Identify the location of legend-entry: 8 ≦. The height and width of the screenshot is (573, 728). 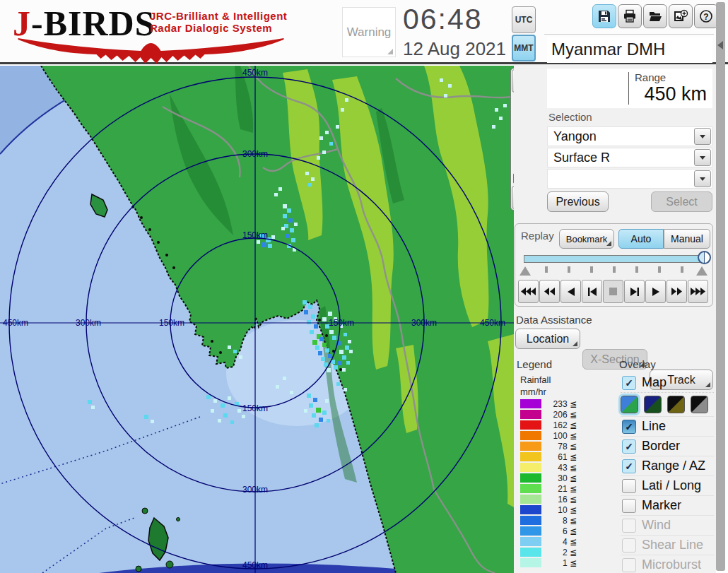
(548, 520).